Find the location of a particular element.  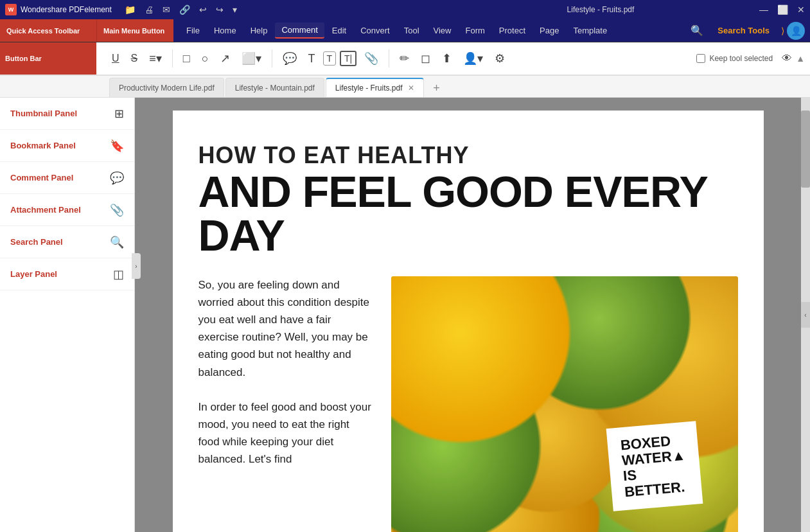

left-panel: Thumbnail Panel ⊞ Bookmark Panel 🔖 Comme… is located at coordinates (67, 315).